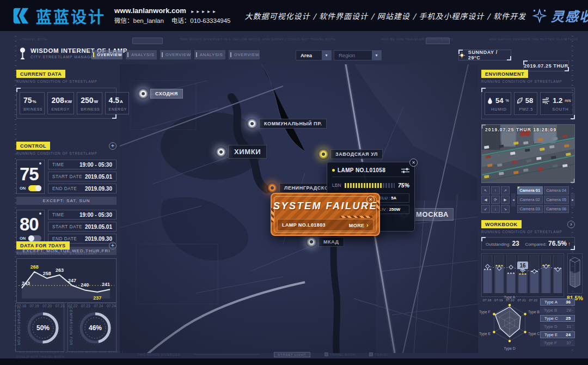 The width and height of the screenshot is (588, 365). I want to click on map-location-khimki: ХИМКИ, so click(241, 151).